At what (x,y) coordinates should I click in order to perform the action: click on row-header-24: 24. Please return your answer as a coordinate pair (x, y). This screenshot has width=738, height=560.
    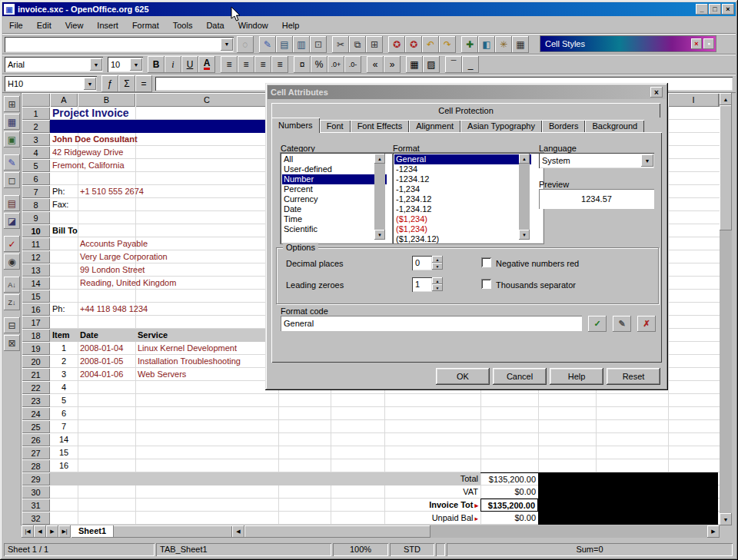
    Looking at the image, I should click on (35, 413).